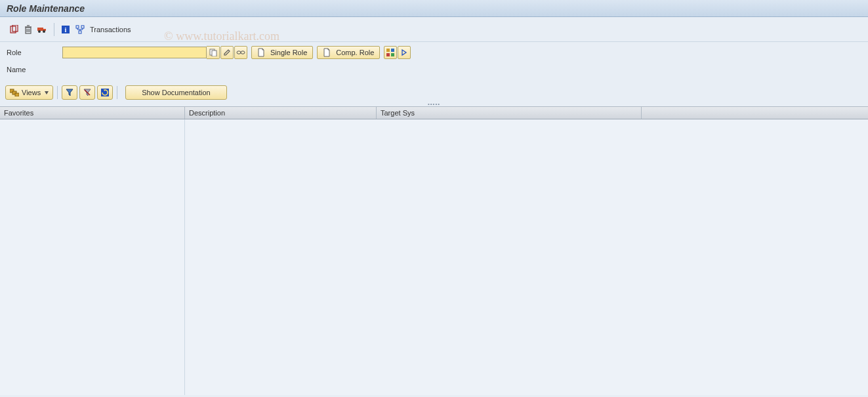  What do you see at coordinates (66, 30) in the screenshot?
I see `svg-text: i` at bounding box center [66, 30].